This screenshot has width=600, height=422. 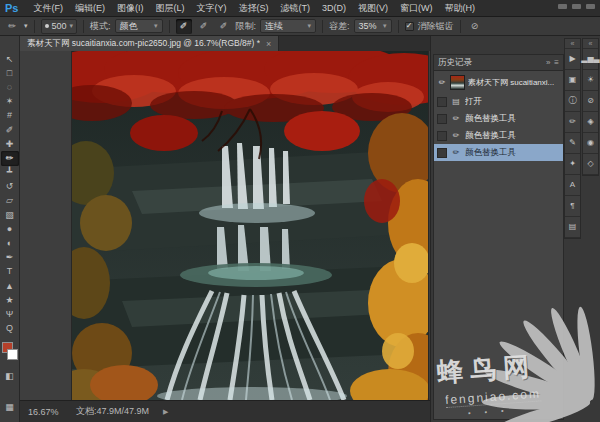 I want to click on eyedropper-tool: ✐, so click(x=10, y=130).